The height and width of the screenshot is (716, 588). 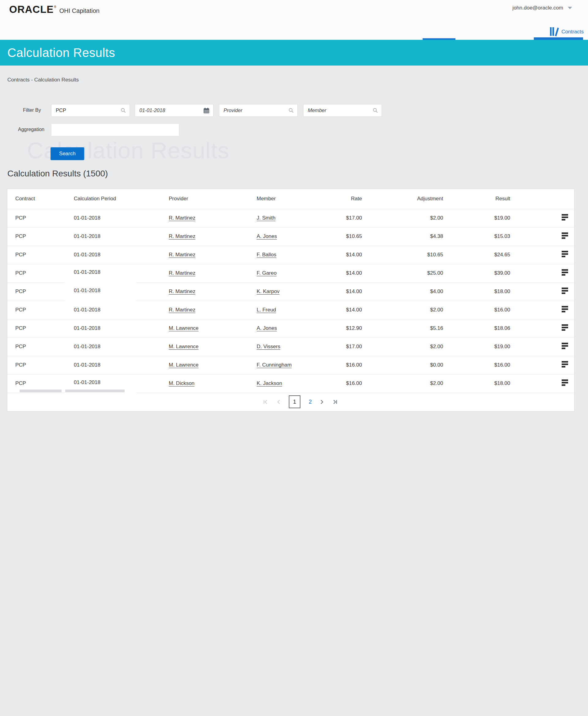 What do you see at coordinates (402, 199) in the screenshot?
I see `col-header-adjustment: Adjustment` at bounding box center [402, 199].